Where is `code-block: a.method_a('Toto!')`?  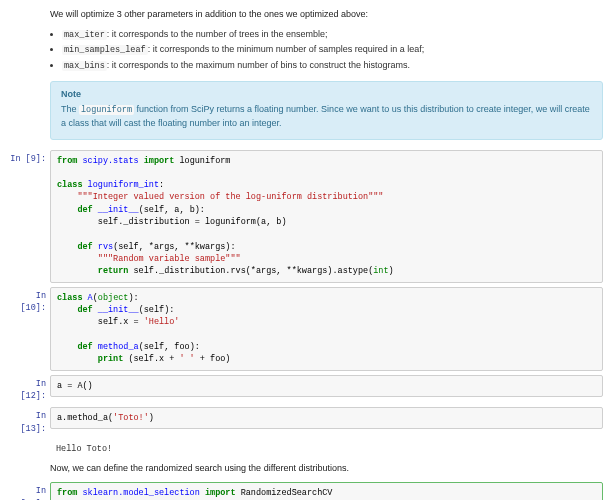
code-block: a.method_a('Toto!') is located at coordinates (326, 418).